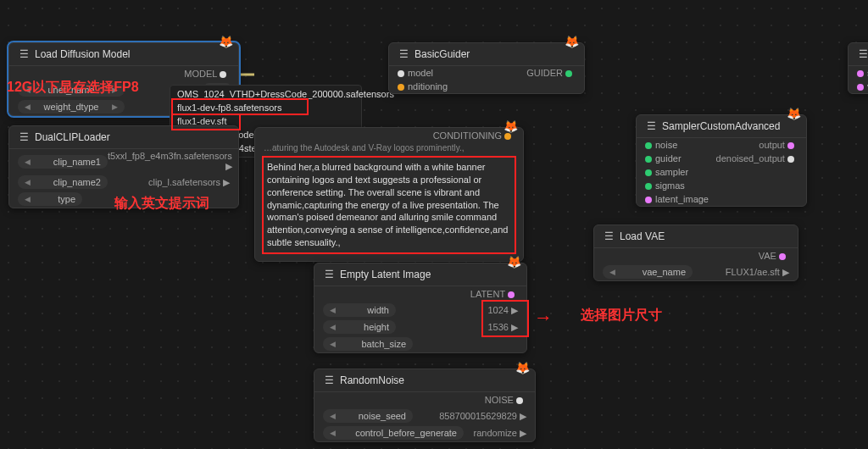  I want to click on node-title: DualCLIPLoader, so click(73, 137).